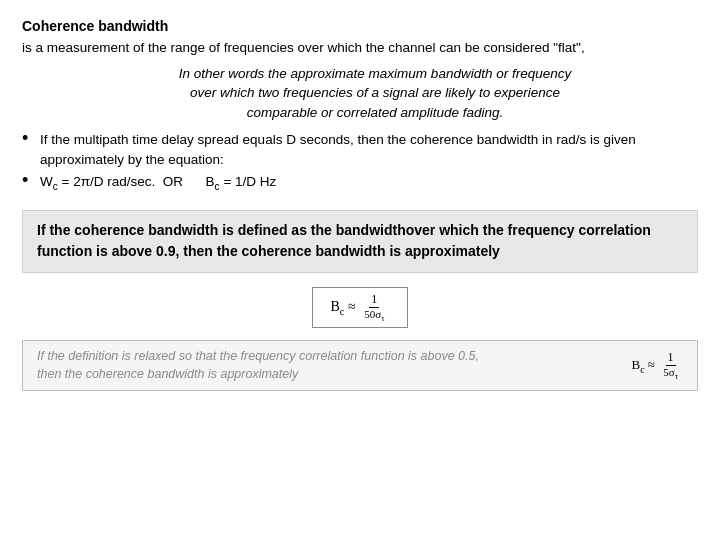 Image resolution: width=720 pixels, height=540 pixels. What do you see at coordinates (375, 94) in the screenshot?
I see `italic-block: In other words the approximate maximum b…` at bounding box center [375, 94].